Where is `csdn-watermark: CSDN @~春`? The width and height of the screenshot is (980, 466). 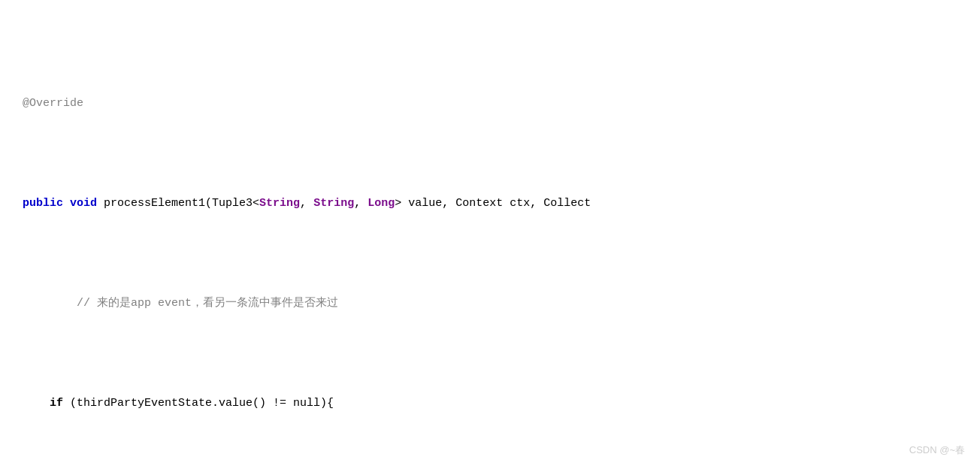 csdn-watermark: CSDN @~春 is located at coordinates (937, 450).